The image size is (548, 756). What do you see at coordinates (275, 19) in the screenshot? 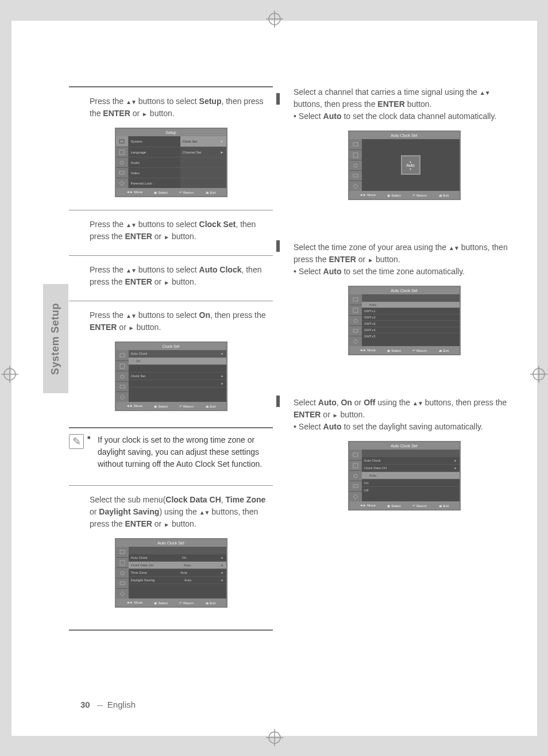
I see `crop-mark-top` at bounding box center [275, 19].